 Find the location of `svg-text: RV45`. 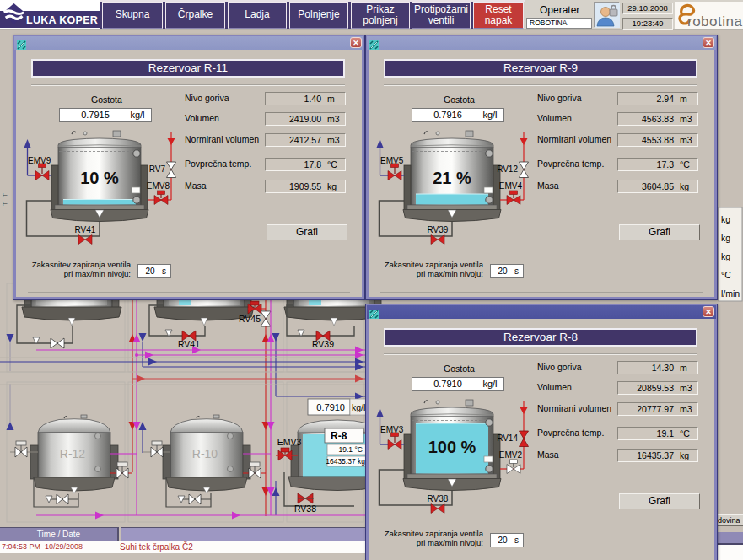

svg-text: RV45 is located at coordinates (250, 319).